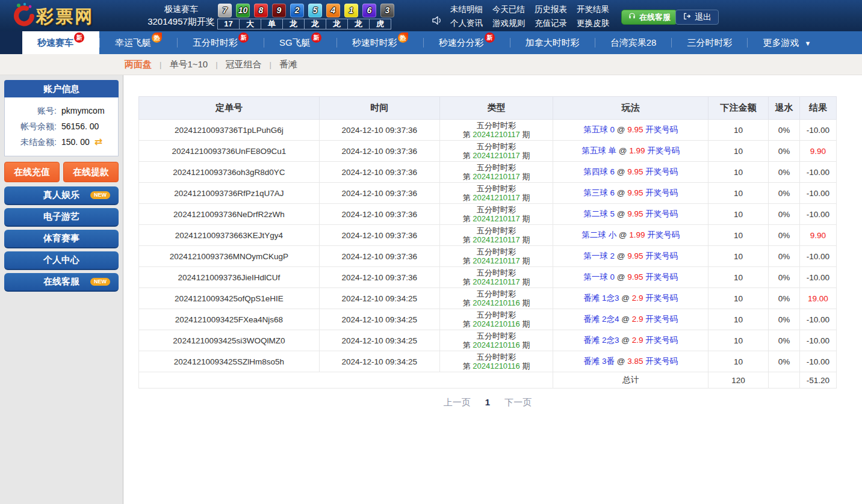  I want to click on play-link: 第五球 0, so click(599, 130).